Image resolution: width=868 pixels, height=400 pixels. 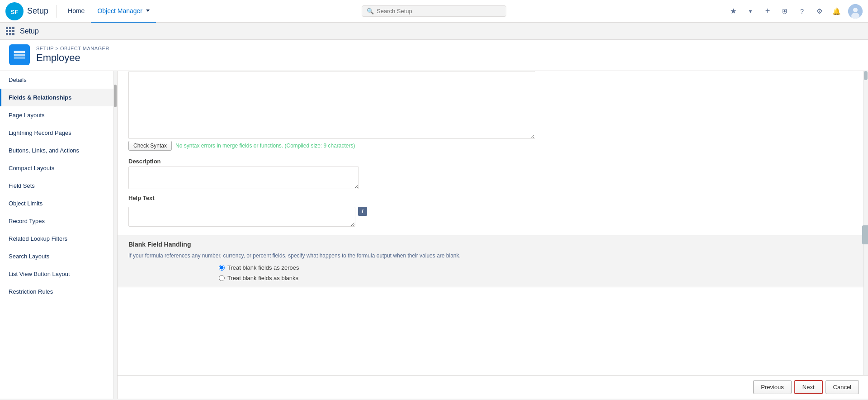 I want to click on app-bar: Setup, so click(x=434, y=31).